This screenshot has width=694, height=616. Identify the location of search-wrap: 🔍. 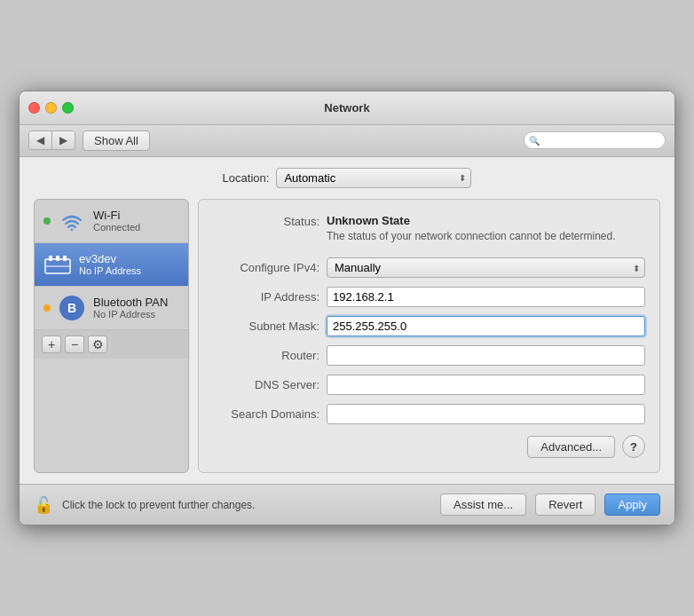
(595, 140).